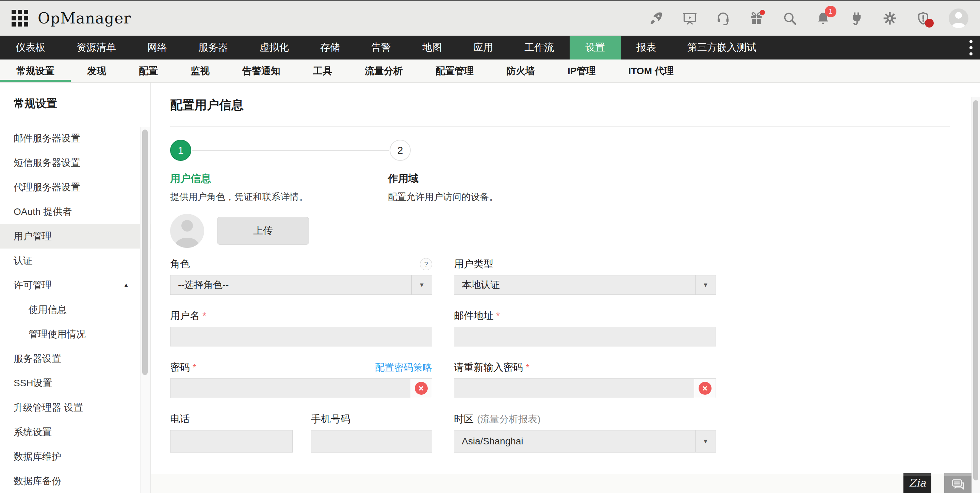 This screenshot has height=493, width=980. I want to click on sidebar-item-manage-usage: 管理使用情况, so click(75, 334).